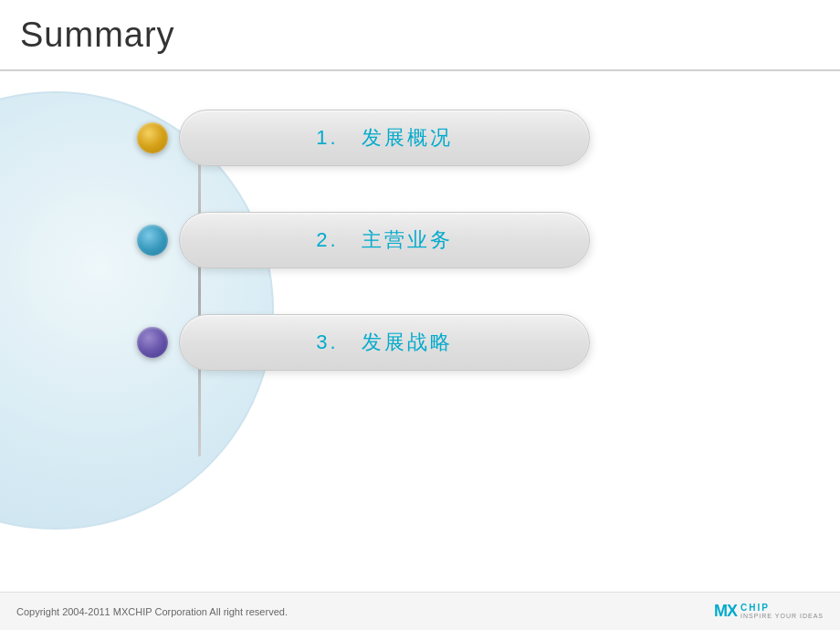 This screenshot has height=630, width=840. What do you see at coordinates (363, 138) in the screenshot?
I see `list-item: 1. 发展概况` at bounding box center [363, 138].